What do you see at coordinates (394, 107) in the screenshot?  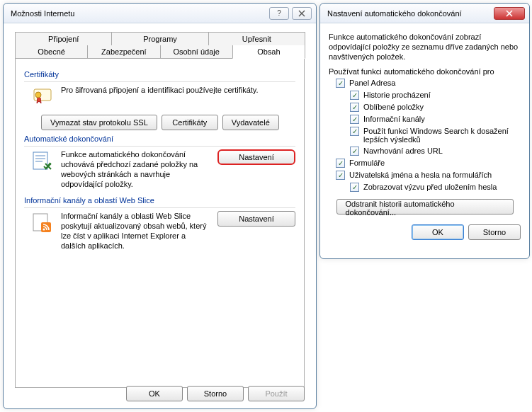 I see `checkbox-favorites-label: Oblíbené položky` at bounding box center [394, 107].